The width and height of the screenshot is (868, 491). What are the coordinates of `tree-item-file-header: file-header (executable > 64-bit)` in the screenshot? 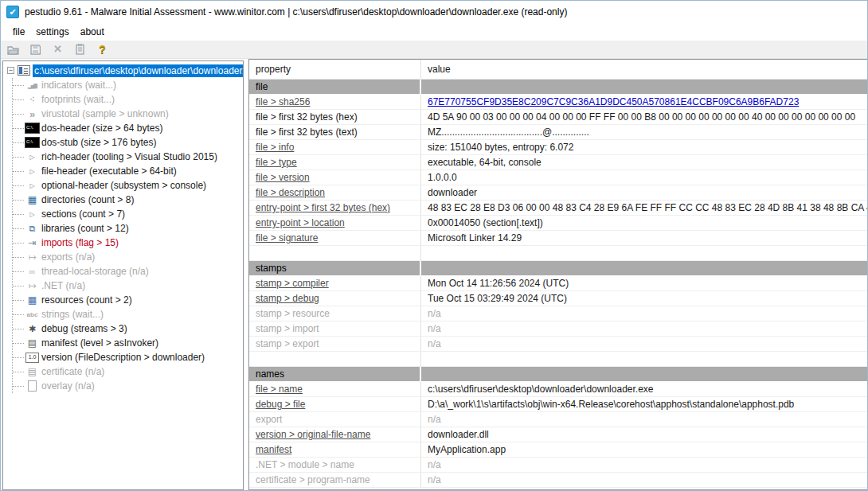 It's located at (127, 171).